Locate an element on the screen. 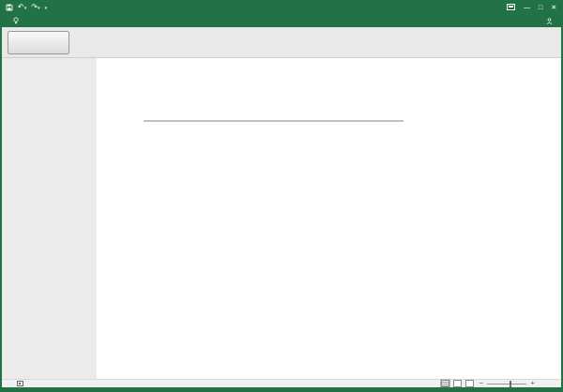  undo-icon: ↶▾ is located at coordinates (23, 8).